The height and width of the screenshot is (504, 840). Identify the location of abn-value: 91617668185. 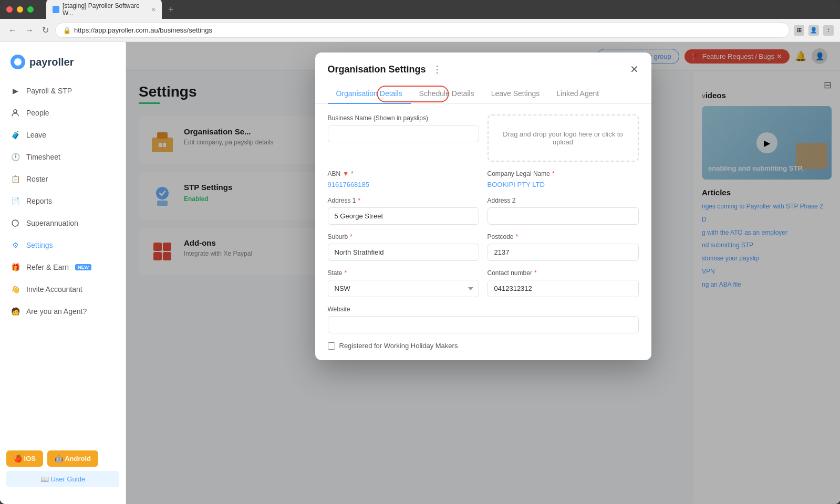
(403, 185).